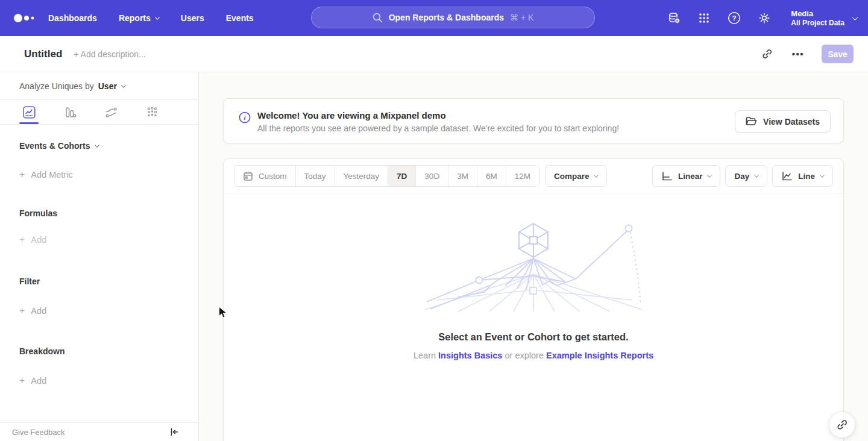  I want to click on add-metric-label: Add Metric, so click(52, 175).